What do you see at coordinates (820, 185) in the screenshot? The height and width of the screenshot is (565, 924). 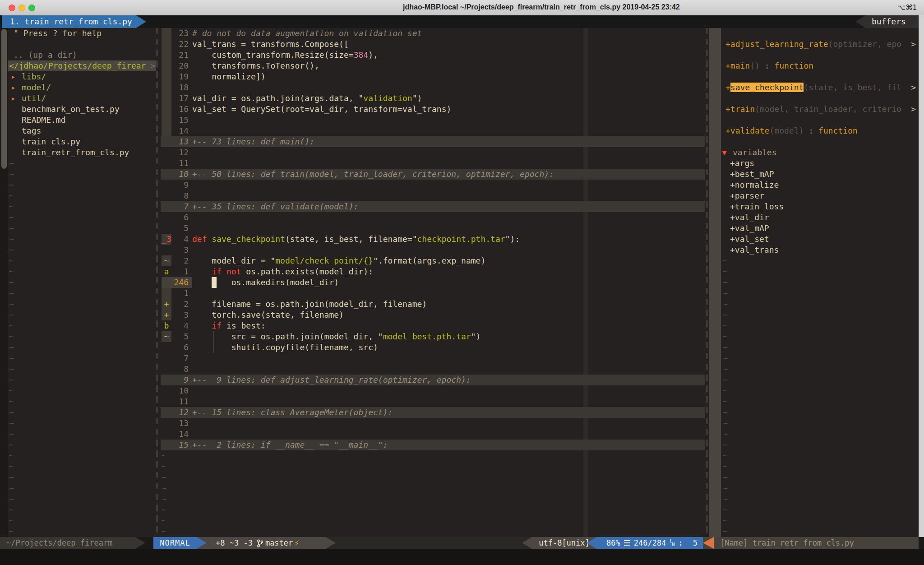 I see `tagbar-item-normalize: +normalize` at bounding box center [820, 185].